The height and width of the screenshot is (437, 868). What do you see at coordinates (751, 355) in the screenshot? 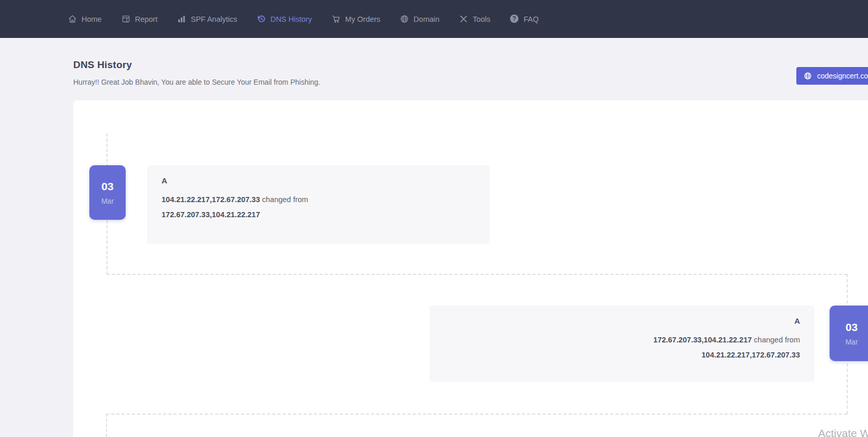
I see `old-value: 104.21.22.217,172.67.207.33` at bounding box center [751, 355].